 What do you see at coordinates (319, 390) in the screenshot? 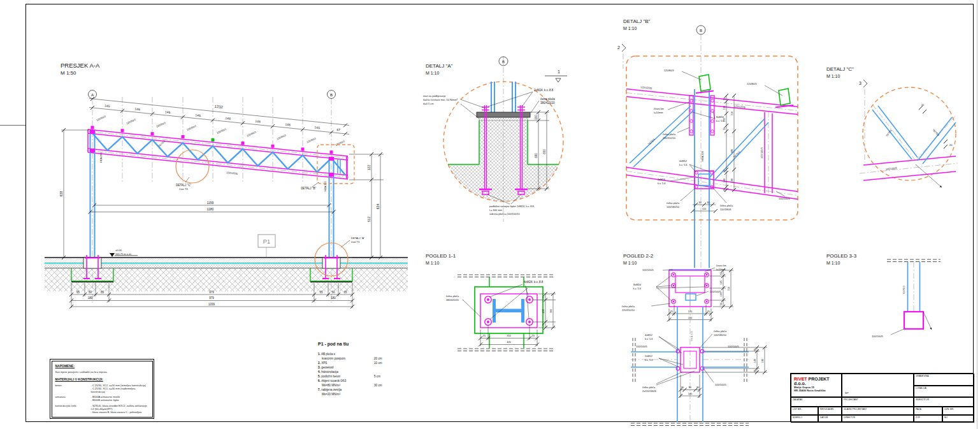
I see `legend-num: 7.` at bounding box center [319, 390].